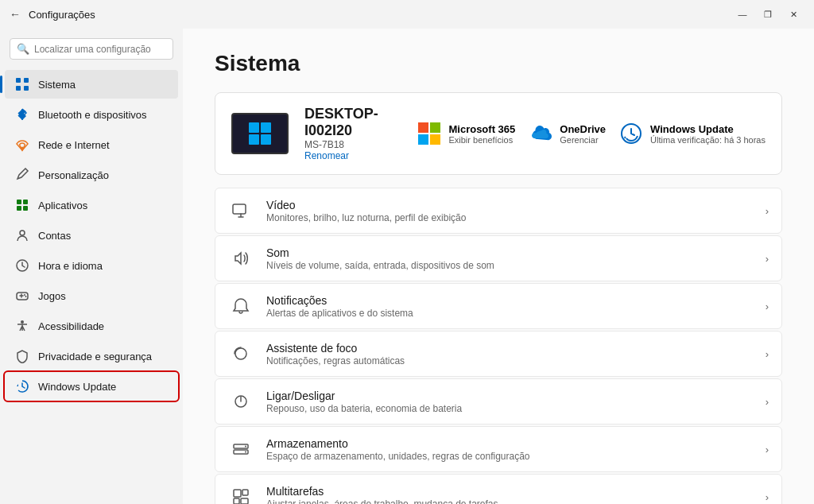 This screenshot has height=504, width=814. What do you see at coordinates (498, 354) in the screenshot?
I see `settings-item-assistente: Assistente de foco Notificações, regras …` at bounding box center [498, 354].